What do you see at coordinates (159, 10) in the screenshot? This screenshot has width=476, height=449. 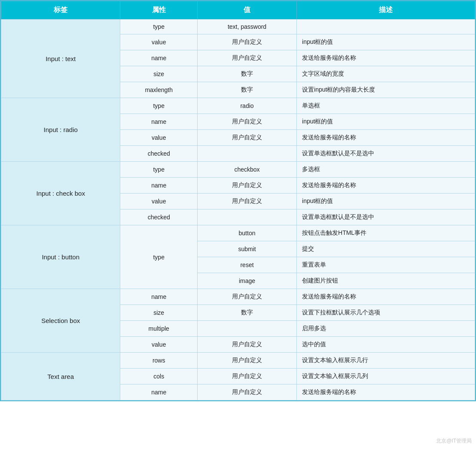 I see `header-attr: 属性` at bounding box center [159, 10].